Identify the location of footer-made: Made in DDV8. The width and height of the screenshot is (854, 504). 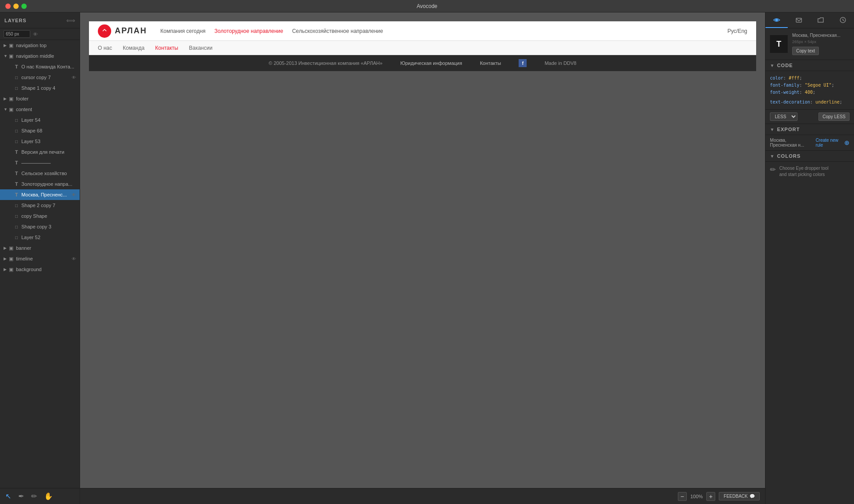
(560, 63).